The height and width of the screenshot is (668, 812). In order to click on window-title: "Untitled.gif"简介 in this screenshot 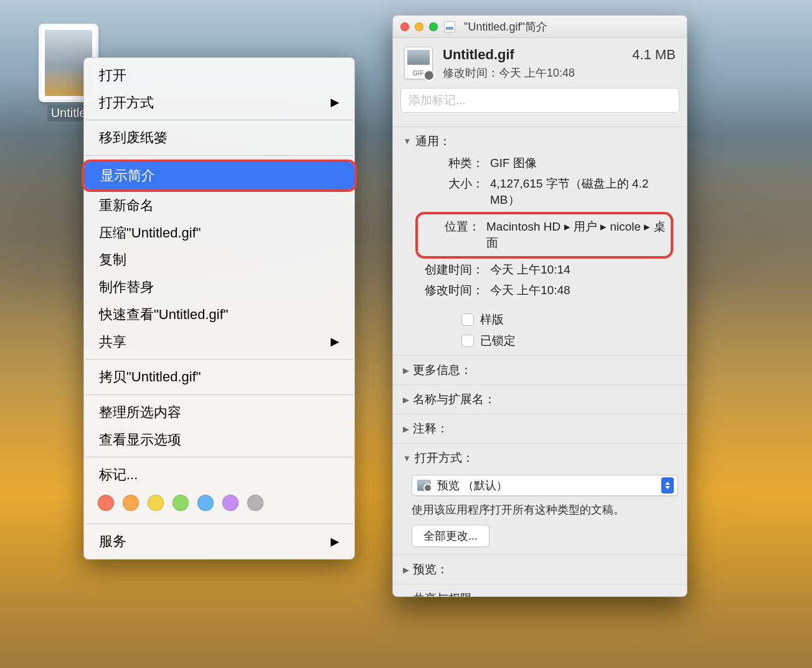, I will do `click(506, 27)`.